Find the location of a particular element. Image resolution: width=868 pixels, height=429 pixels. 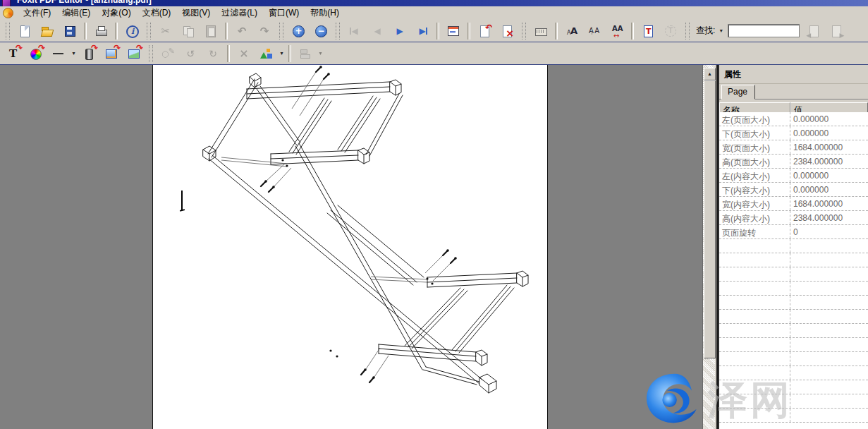

keyboard-input-button is located at coordinates (542, 31).